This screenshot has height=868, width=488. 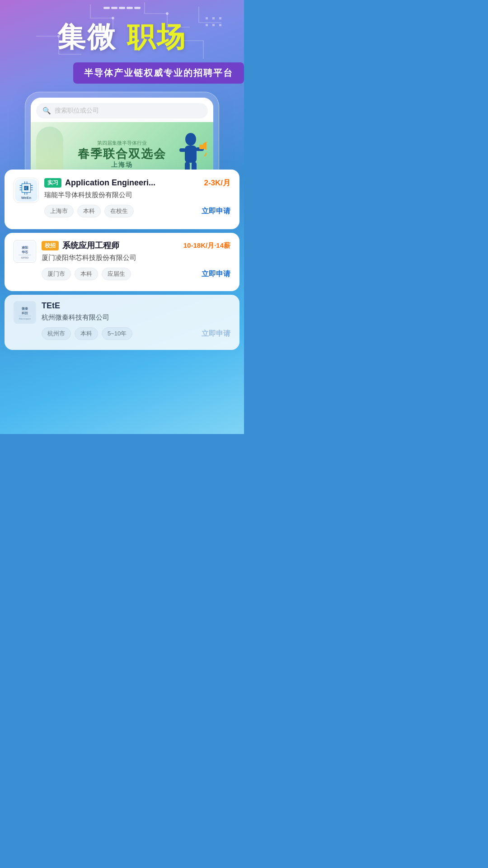 I want to click on job-card-2-salary: 10-18K/月·14薪, so click(x=207, y=246).